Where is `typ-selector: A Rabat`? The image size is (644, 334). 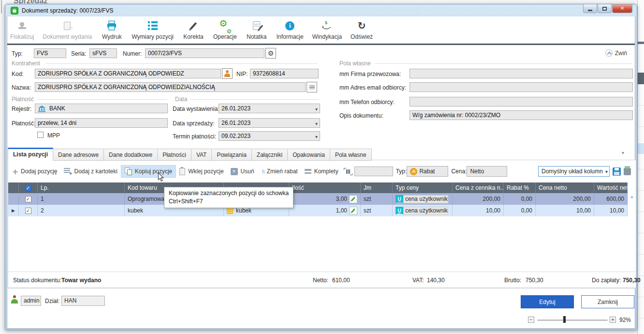 typ-selector: A Rabat is located at coordinates (427, 171).